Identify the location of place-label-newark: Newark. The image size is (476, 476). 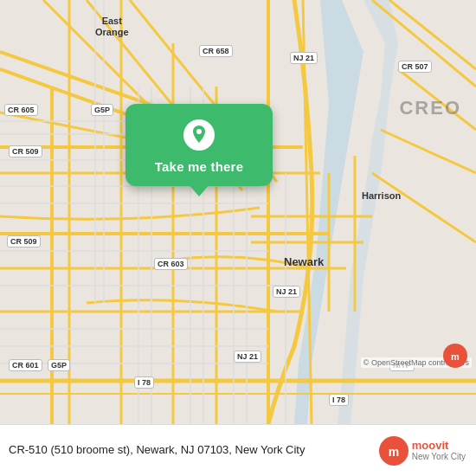
(304, 261).